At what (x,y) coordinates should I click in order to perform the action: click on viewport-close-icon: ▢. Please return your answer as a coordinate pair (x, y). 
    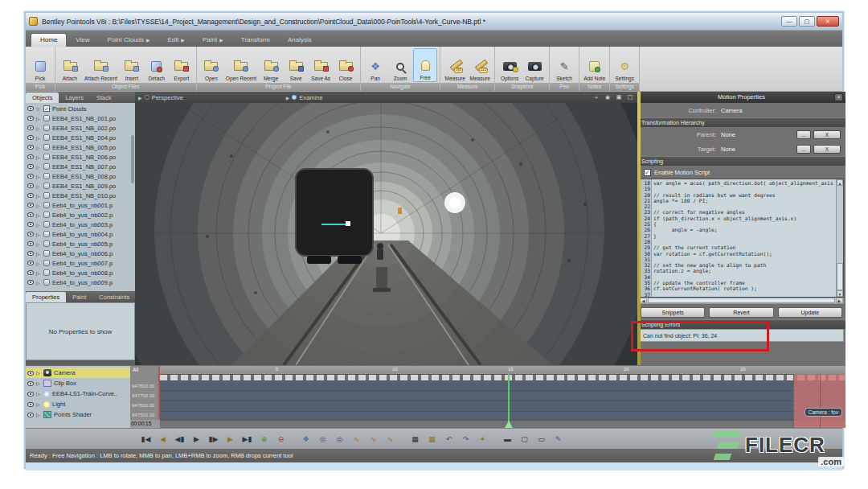
    Looking at the image, I should click on (630, 97).